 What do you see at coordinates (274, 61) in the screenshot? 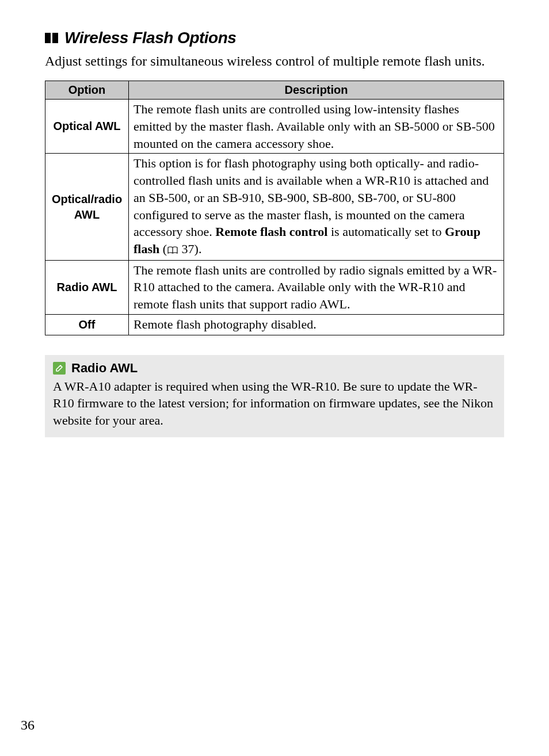
I see `intro-paragraph: Adjust settings for simultaneous wireles…` at bounding box center [274, 61].